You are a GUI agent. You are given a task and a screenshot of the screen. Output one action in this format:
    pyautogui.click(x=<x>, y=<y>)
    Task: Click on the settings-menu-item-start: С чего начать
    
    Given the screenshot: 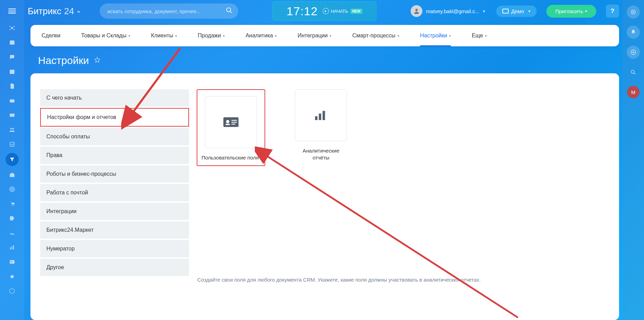 What is the action you would take?
    pyautogui.click(x=115, y=98)
    